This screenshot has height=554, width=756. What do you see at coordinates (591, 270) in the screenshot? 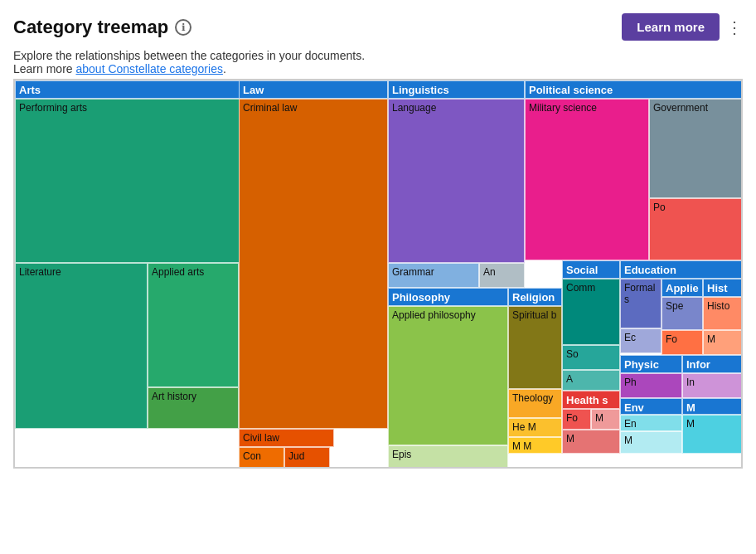
I see `social-hdr: Social scie` at bounding box center [591, 270].